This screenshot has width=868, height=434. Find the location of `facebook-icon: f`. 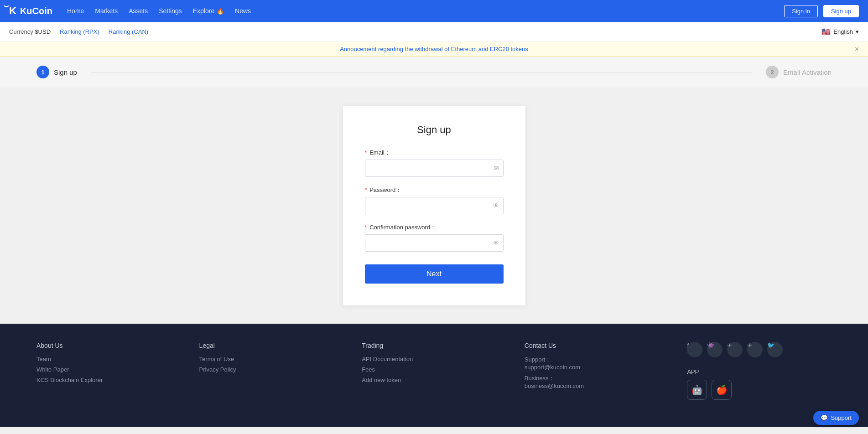

facebook-icon: f is located at coordinates (695, 350).